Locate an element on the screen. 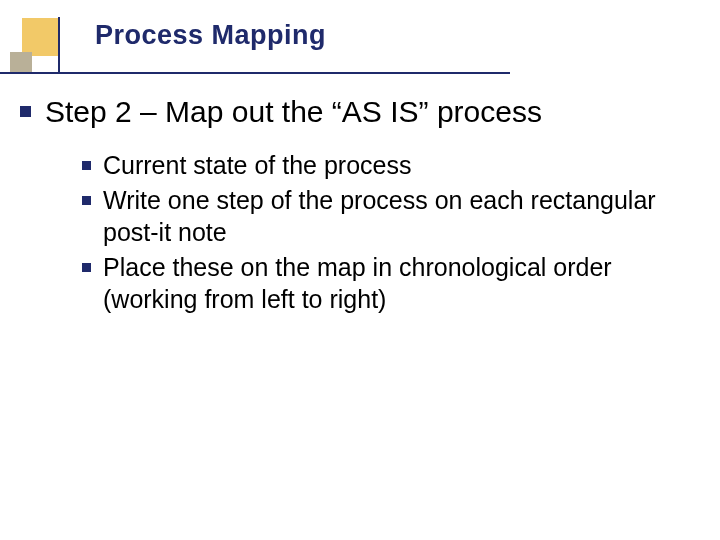 The image size is (720, 540). decor-line-horizontal is located at coordinates (255, 73).